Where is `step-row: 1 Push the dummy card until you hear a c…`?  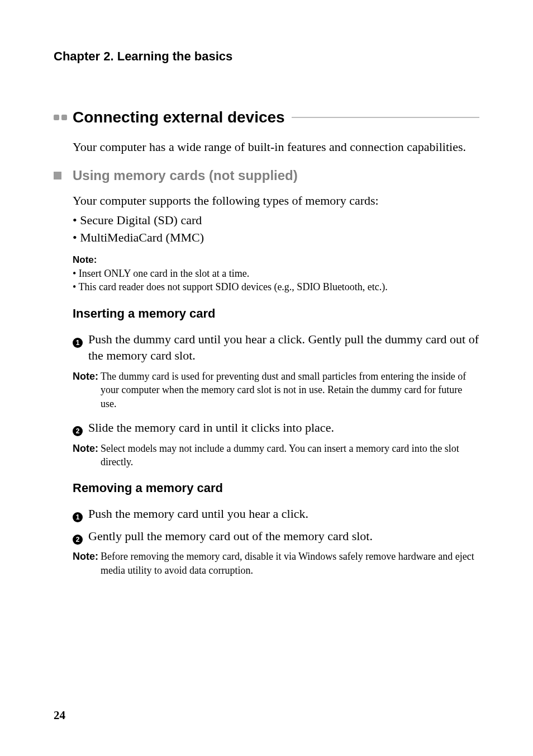 step-row: 1 Push the dummy card until you hear a c… is located at coordinates (276, 348).